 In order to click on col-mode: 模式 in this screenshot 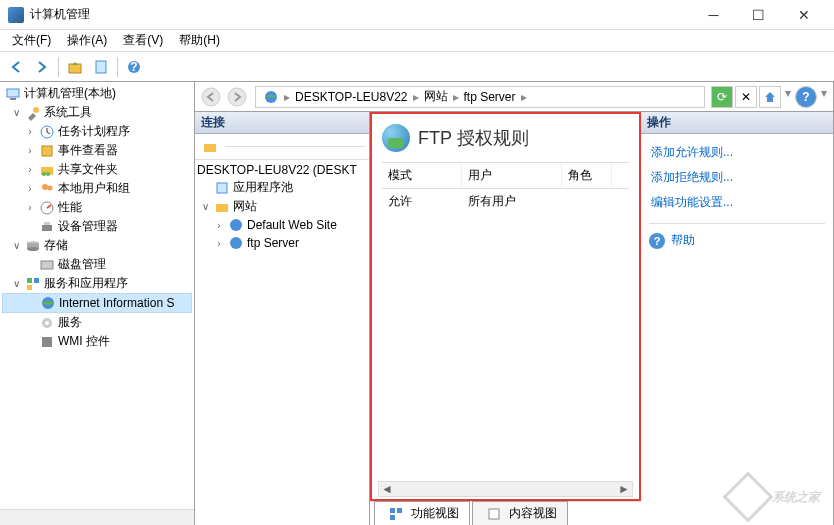, I will do `click(422, 176)`.